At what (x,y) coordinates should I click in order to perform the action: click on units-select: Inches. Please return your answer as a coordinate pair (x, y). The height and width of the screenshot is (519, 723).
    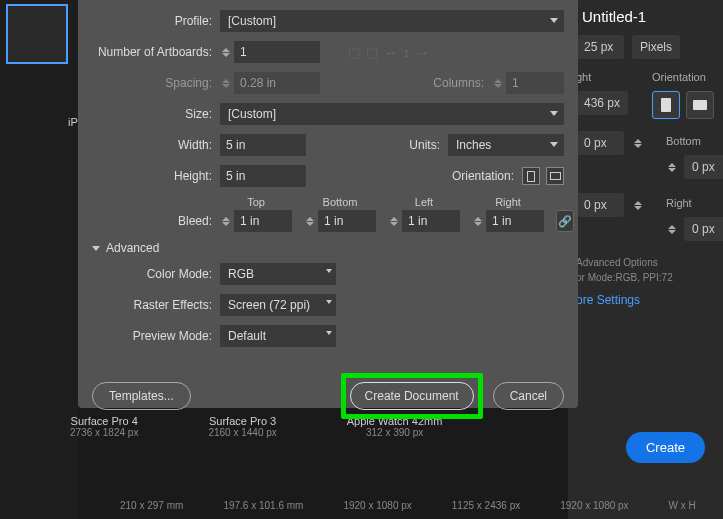
    Looking at the image, I should click on (506, 145).